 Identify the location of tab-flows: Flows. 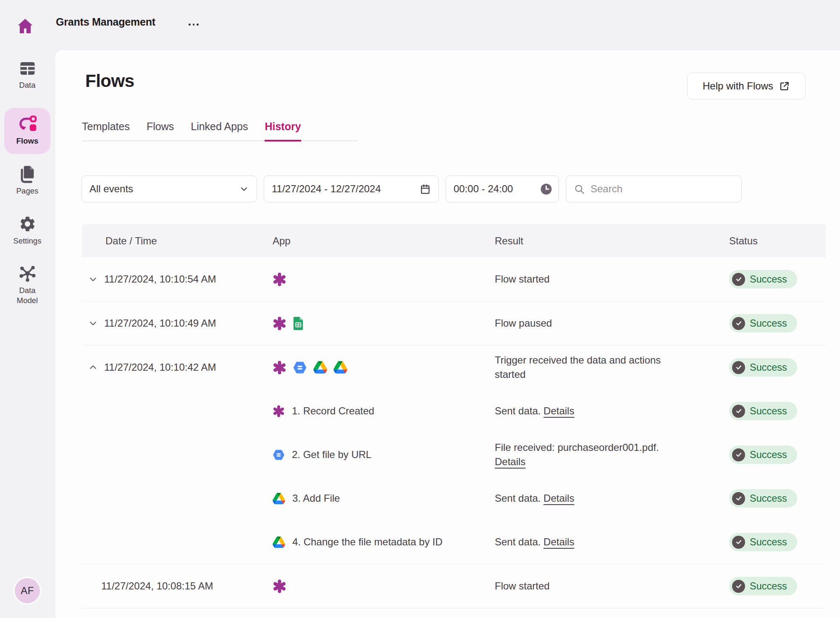
(160, 130).